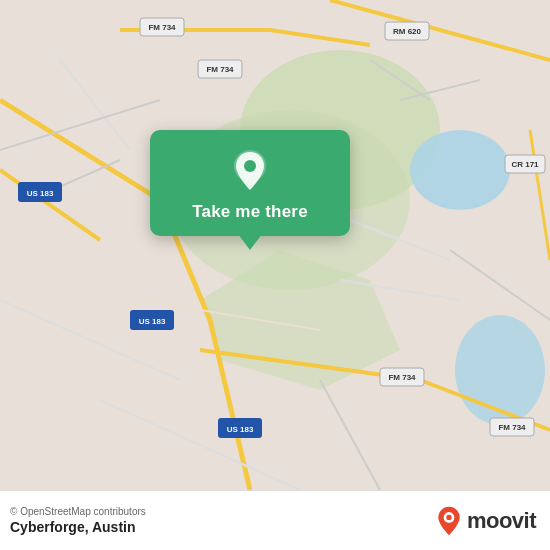  I want to click on popup-label: Take me there, so click(250, 212).